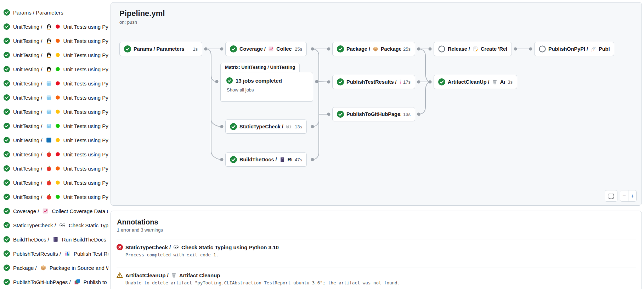 This screenshot has width=644, height=289. What do you see at coordinates (376, 278) in the screenshot?
I see `annotation-row-warning: ArtifactCleanUp /Artifact CleanupUnable …` at bounding box center [376, 278].